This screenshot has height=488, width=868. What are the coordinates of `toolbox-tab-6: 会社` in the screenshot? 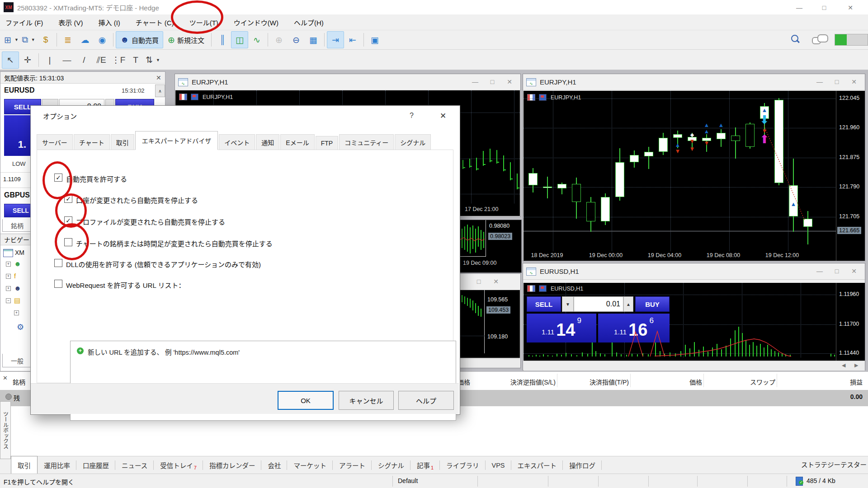 It's located at (274, 465).